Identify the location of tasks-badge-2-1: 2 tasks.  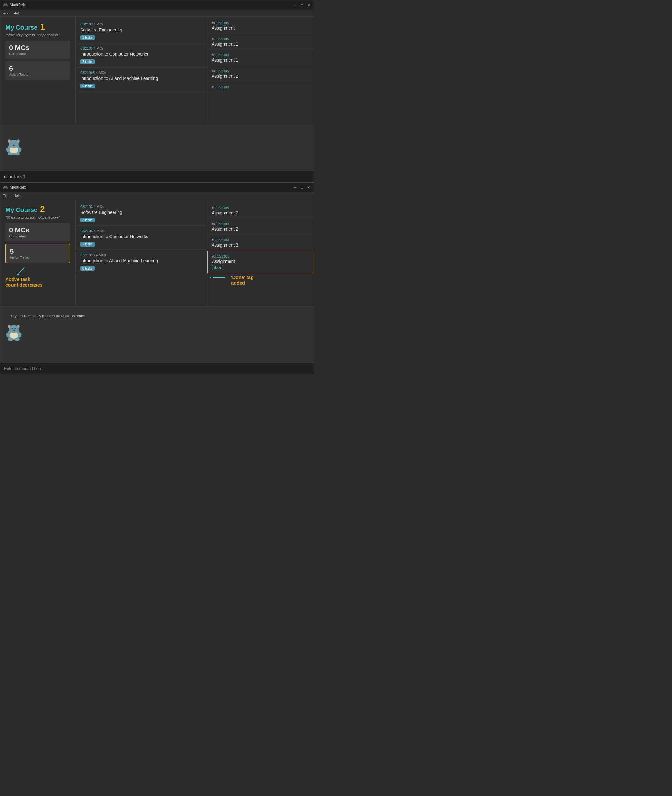
(87, 244).